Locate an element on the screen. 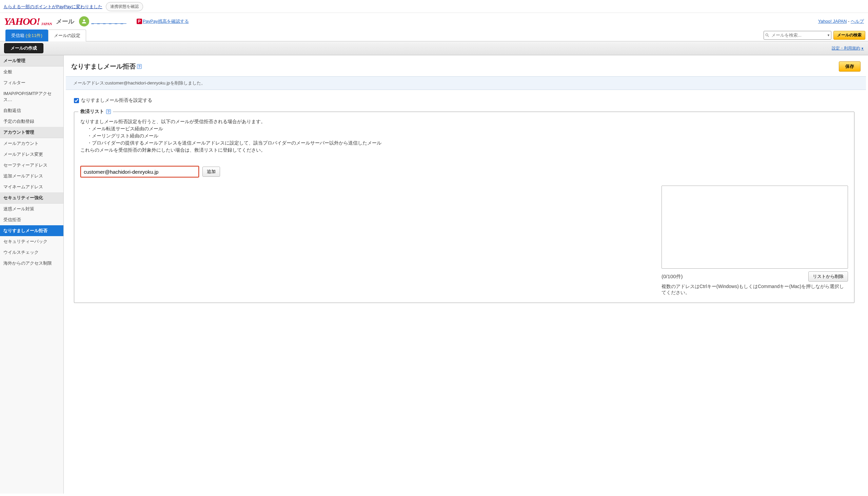 The width and height of the screenshot is (868, 496). add-row: 追加 is located at coordinates (464, 173).